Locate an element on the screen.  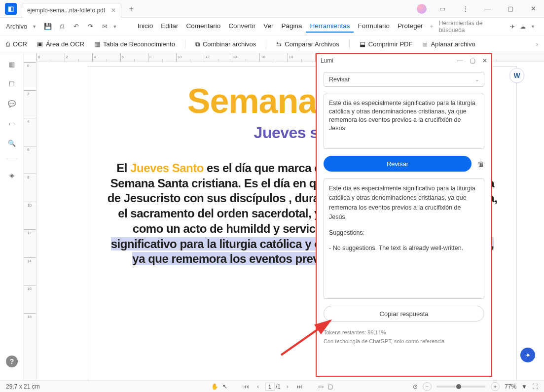
menu-herramientas: Herramientas is located at coordinates (329, 27).